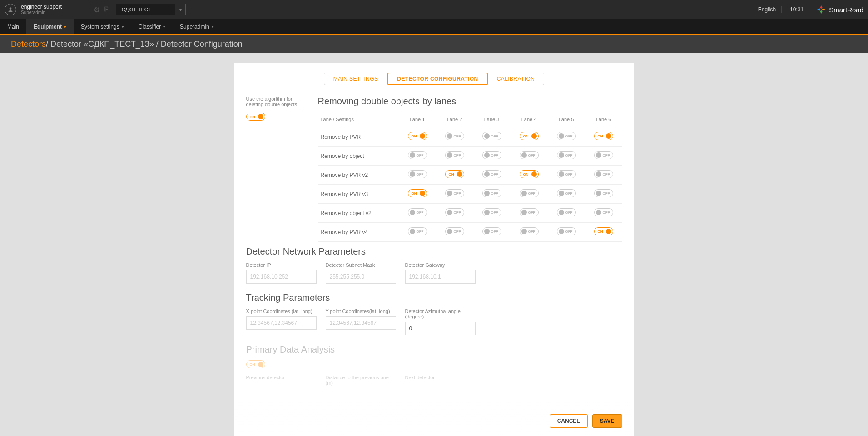  I want to click on azimuth-label: Detector Azimuthal angle (degree), so click(441, 314).